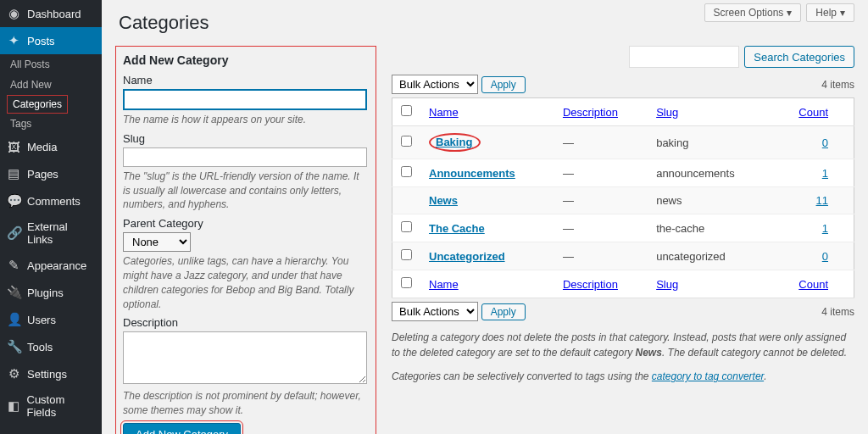 This screenshot has width=868, height=434. I want to click on apply-button-bottom: Apply, so click(504, 312).